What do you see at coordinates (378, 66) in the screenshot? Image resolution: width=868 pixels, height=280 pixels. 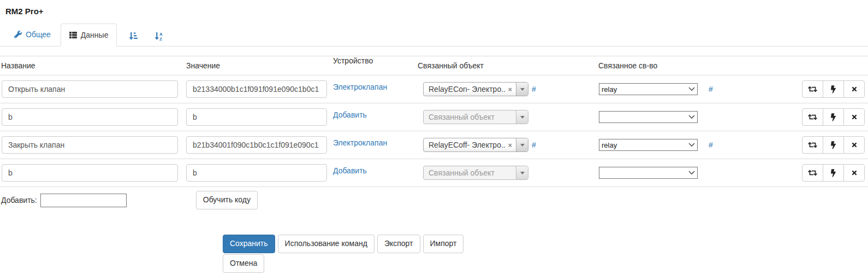 I see `column-header-device: Устройство` at bounding box center [378, 66].